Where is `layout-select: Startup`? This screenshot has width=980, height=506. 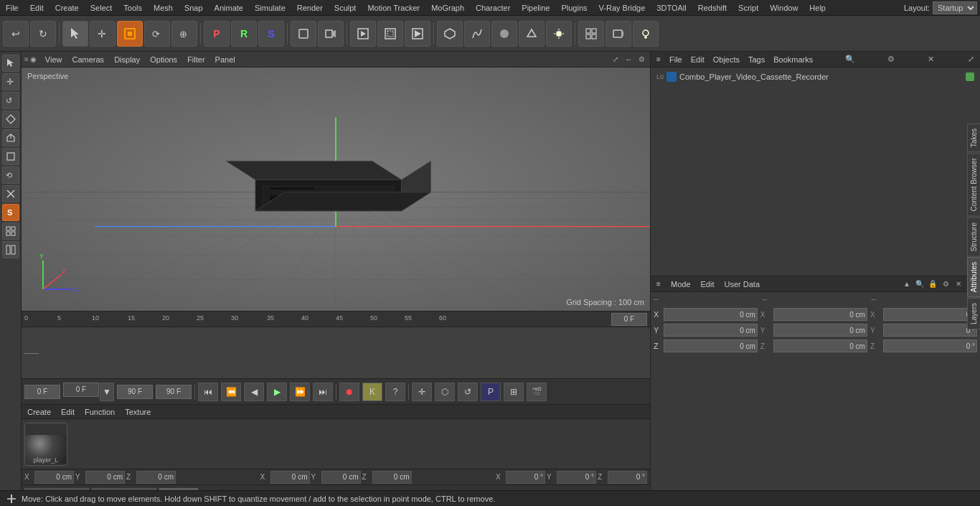 layout-select: Startup is located at coordinates (955, 8).